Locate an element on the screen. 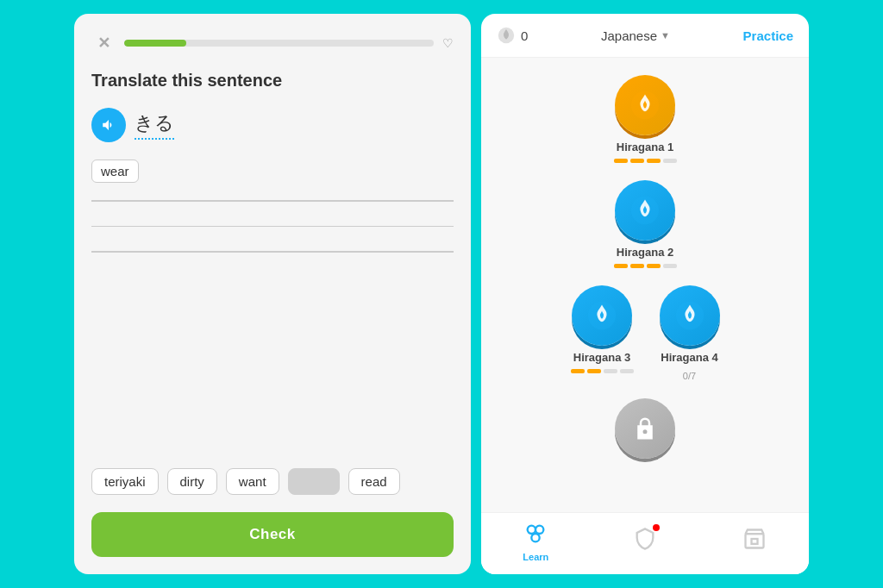  lesson-progress-hiragana1 is located at coordinates (645, 160).